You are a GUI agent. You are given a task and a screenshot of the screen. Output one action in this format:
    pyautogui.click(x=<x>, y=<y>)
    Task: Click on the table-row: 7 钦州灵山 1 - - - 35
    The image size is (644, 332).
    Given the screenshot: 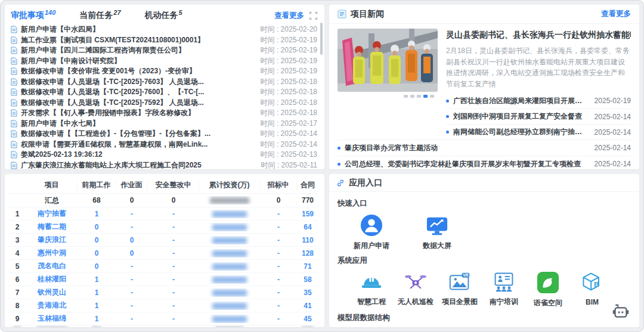 What is the action you would take?
    pyautogui.click(x=163, y=292)
    